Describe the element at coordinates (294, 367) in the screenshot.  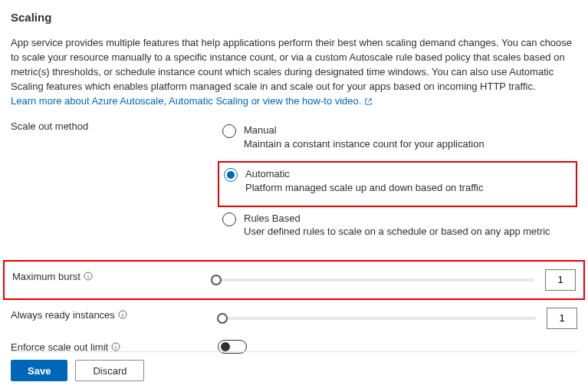
I see `footer-actions: Save Discard` at that location.